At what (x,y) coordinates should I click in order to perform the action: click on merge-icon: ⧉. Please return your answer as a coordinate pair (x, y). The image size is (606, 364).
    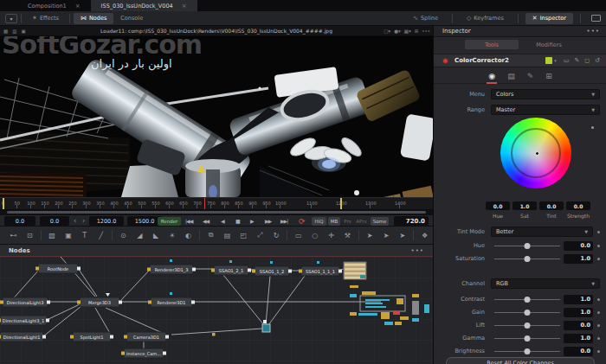
    Looking at the image, I should click on (211, 235).